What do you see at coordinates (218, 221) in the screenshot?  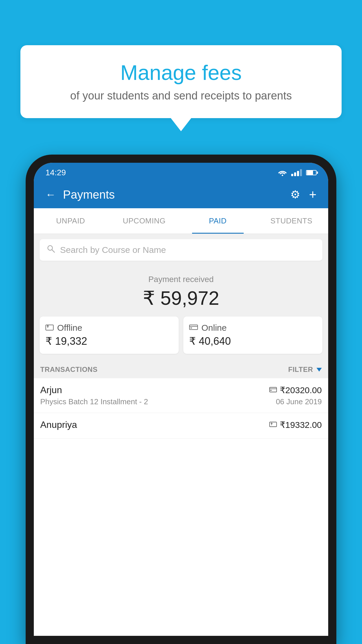 I see `tab-paid: PAID` at bounding box center [218, 221].